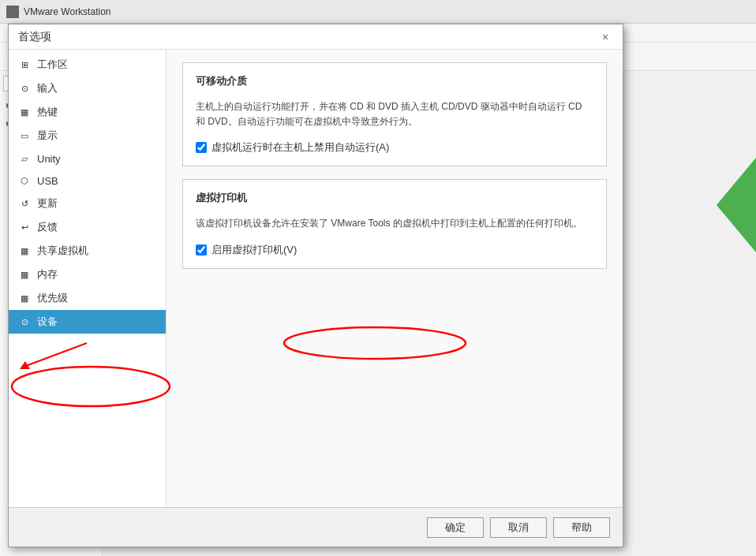 Image resolution: width=756 pixels, height=556 pixels. What do you see at coordinates (24, 203) in the screenshot?
I see `update-icon: ↺` at bounding box center [24, 203].